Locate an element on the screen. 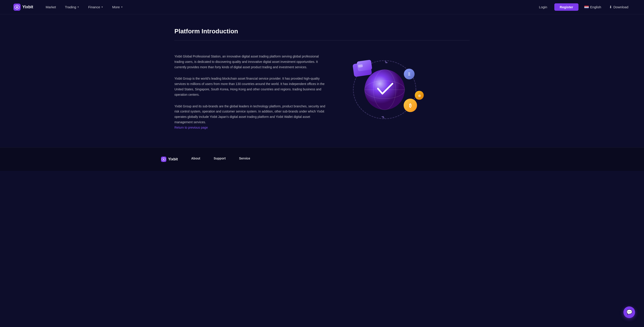 This screenshot has width=644, height=327. login-button: Login is located at coordinates (543, 7).